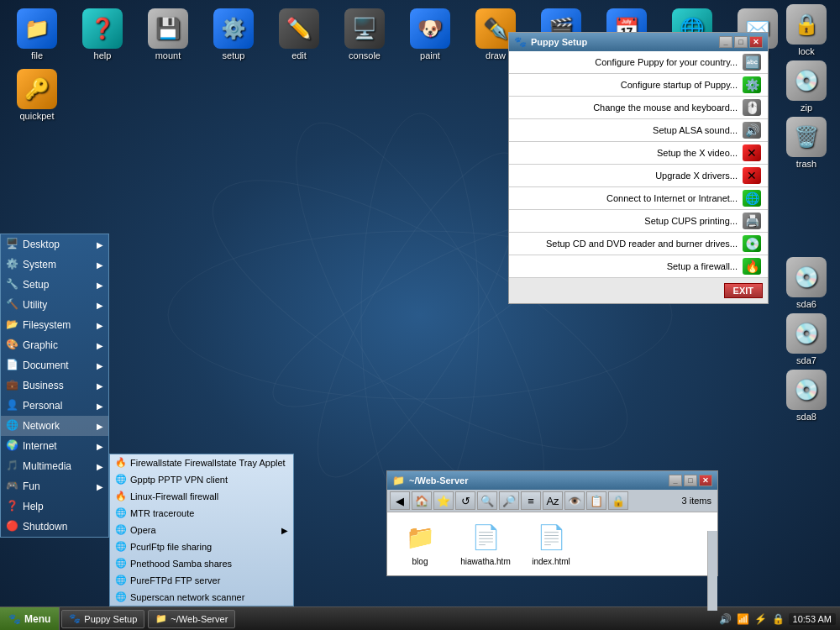  I want to click on submenu-item-linux-firewall: 🔥 Linux-Firewall firewall, so click(202, 496).